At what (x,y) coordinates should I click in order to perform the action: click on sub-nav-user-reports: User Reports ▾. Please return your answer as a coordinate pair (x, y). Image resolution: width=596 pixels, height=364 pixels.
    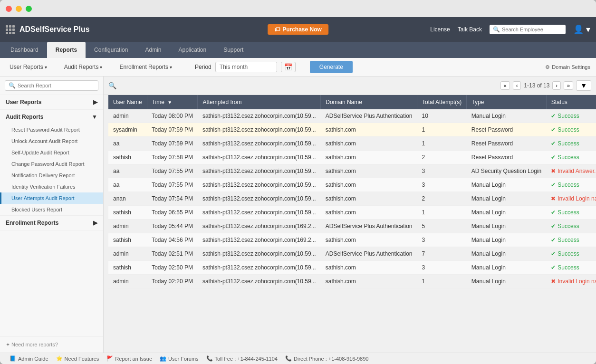
    Looking at the image, I should click on (29, 67).